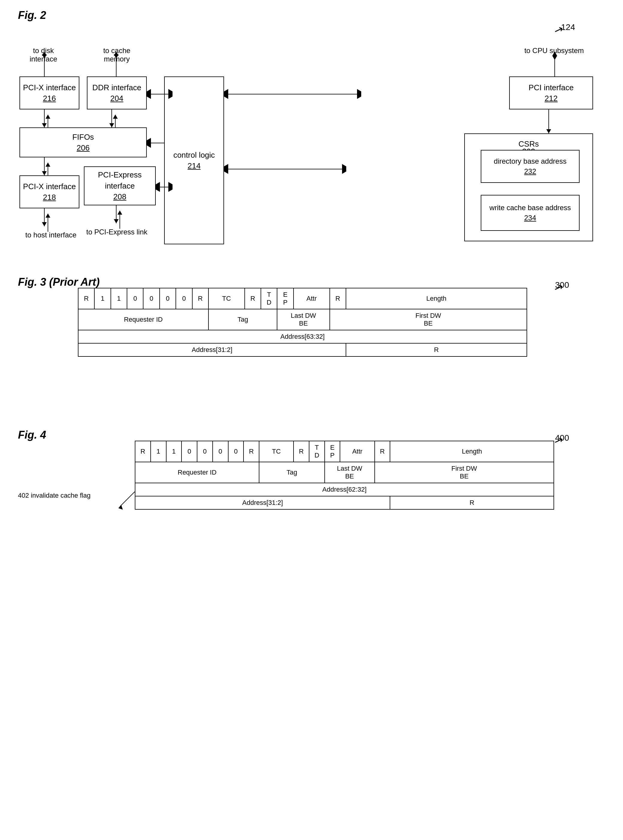  What do you see at coordinates (44, 55) in the screenshot?
I see `arrow-disk-up` at bounding box center [44, 55].